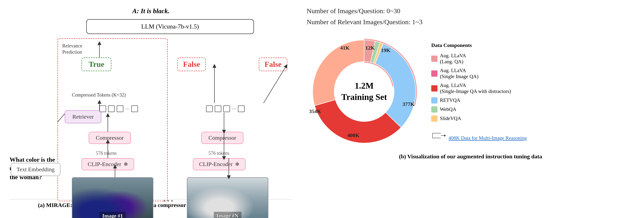  What do you see at coordinates (470, 11) in the screenshot?
I see `stat-images-per-question: Number of Images/Question: 0~30` at bounding box center [470, 11].